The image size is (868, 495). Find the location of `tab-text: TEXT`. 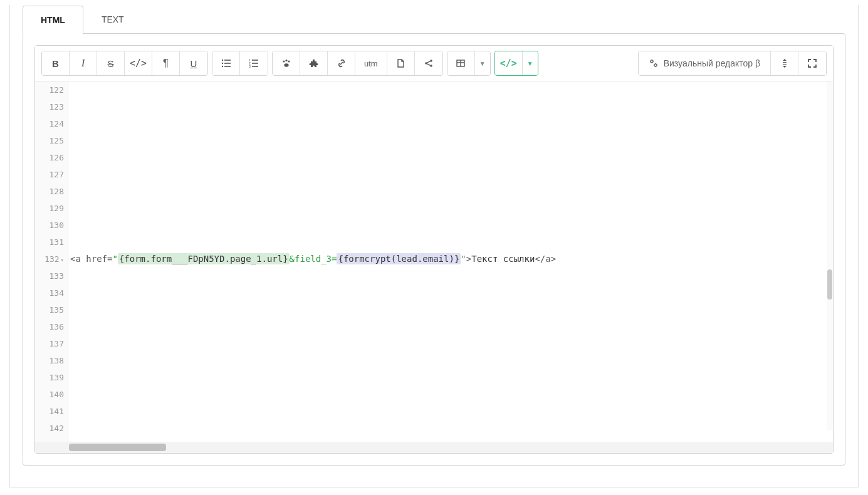

tab-text: TEXT is located at coordinates (113, 19).